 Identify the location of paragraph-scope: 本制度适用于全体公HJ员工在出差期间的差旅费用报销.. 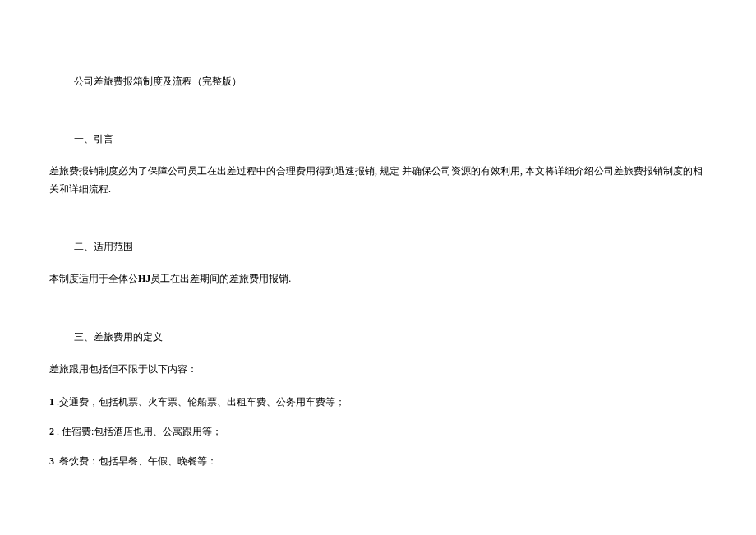
(378, 279).